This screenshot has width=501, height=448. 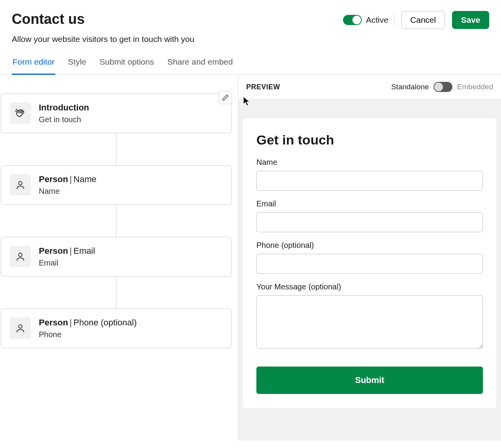 What do you see at coordinates (67, 179) in the screenshot?
I see `block-title: Person|Name` at bounding box center [67, 179].